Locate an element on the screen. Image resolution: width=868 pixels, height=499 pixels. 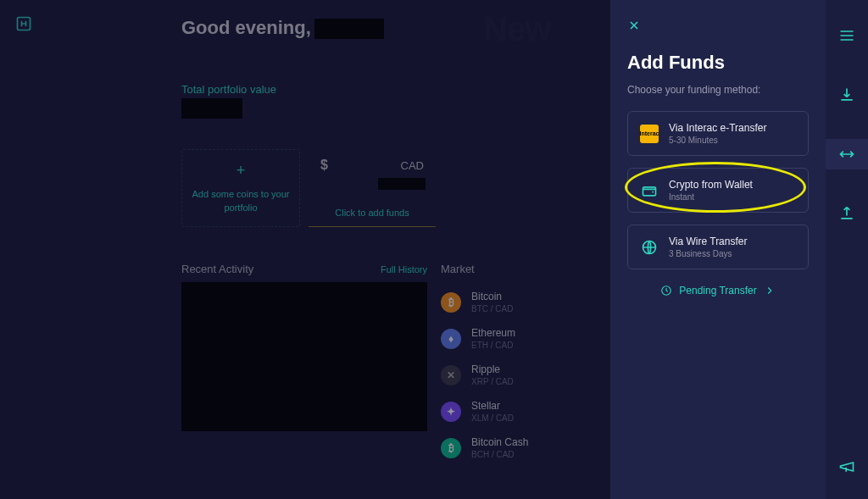
coin-pair: BTC / CAD is located at coordinates (492, 308).